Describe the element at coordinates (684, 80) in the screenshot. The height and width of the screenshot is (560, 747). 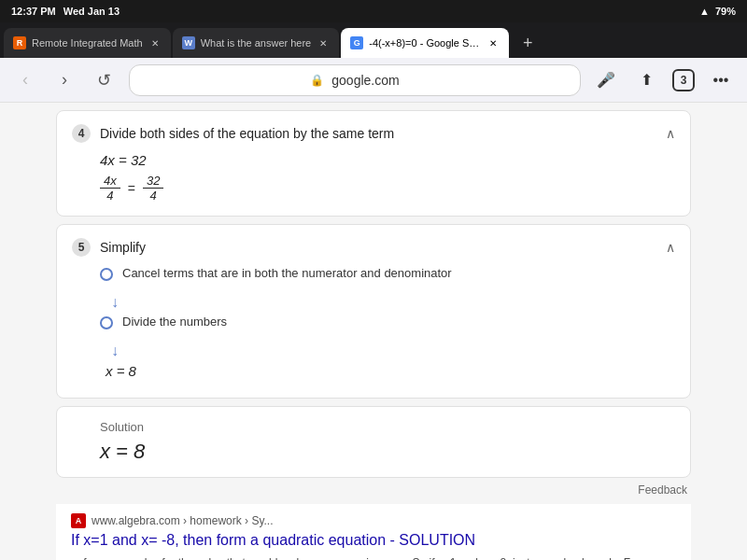
I see `tabs-count: 3` at that location.